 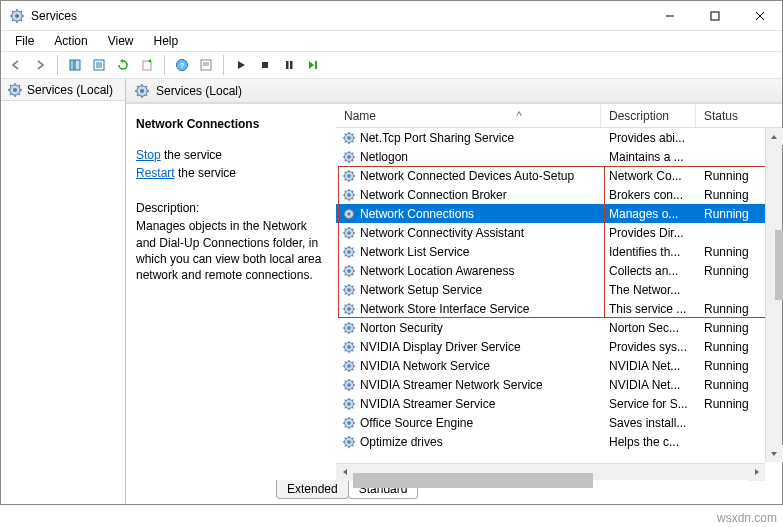 What do you see at coordinates (454, 91) in the screenshot?
I see `right-pane-header: Services (Local)` at bounding box center [454, 91].